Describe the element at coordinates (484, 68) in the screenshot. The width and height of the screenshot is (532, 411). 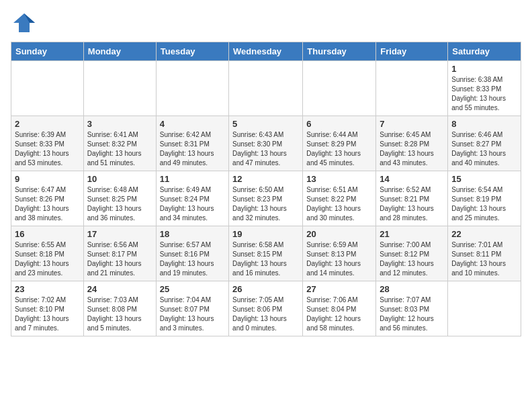
I see `day-number: 1` at that location.